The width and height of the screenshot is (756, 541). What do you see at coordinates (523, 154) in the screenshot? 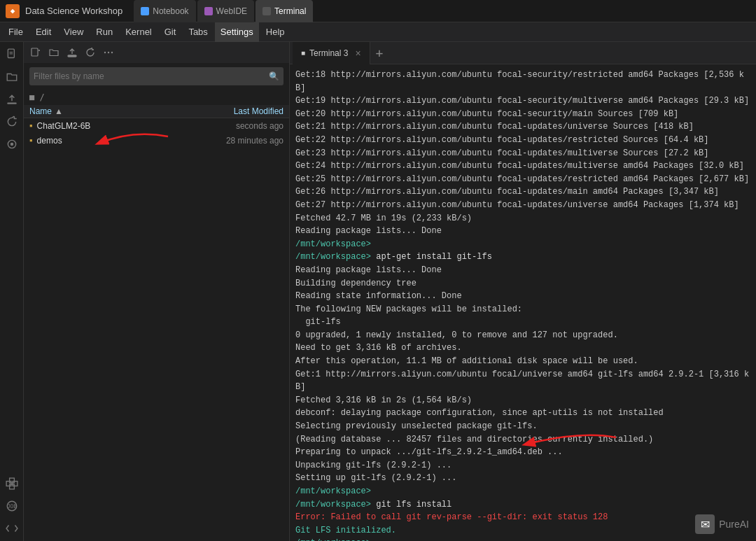
I see `terminal-line: Get:23 http://mirrors.aliyun.com/ubuntu …` at bounding box center [523, 154].